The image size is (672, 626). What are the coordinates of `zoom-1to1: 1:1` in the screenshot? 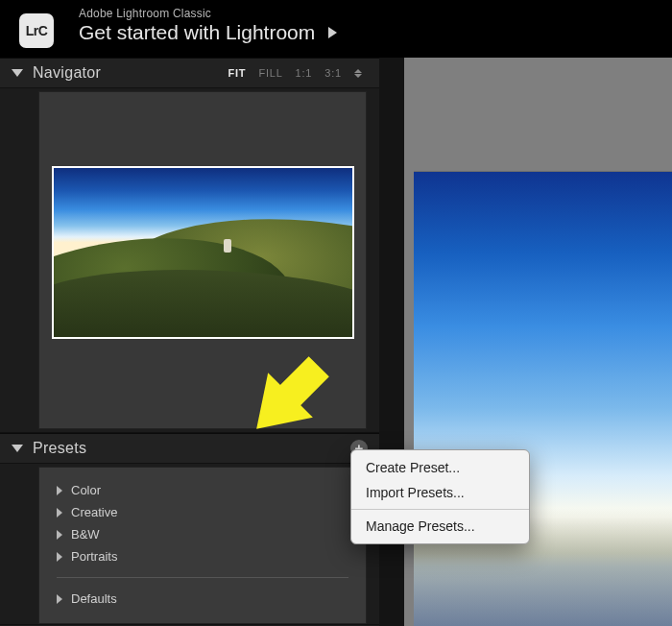 It's located at (304, 73).